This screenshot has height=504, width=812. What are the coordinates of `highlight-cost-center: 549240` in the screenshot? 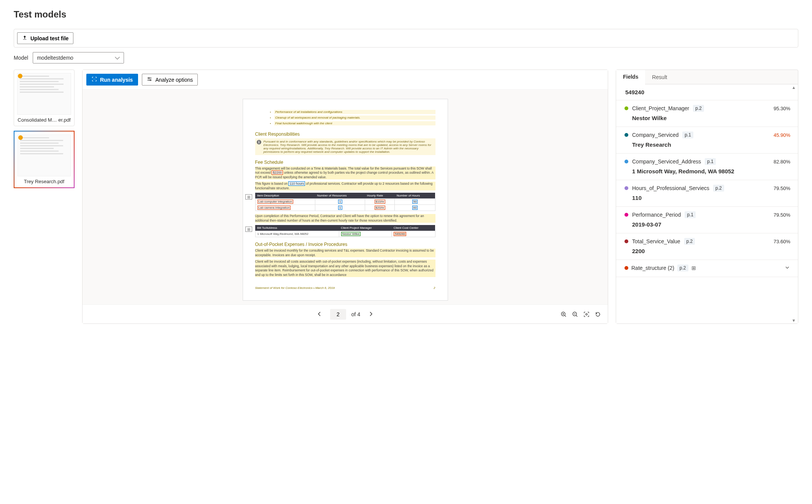 It's located at (400, 234).